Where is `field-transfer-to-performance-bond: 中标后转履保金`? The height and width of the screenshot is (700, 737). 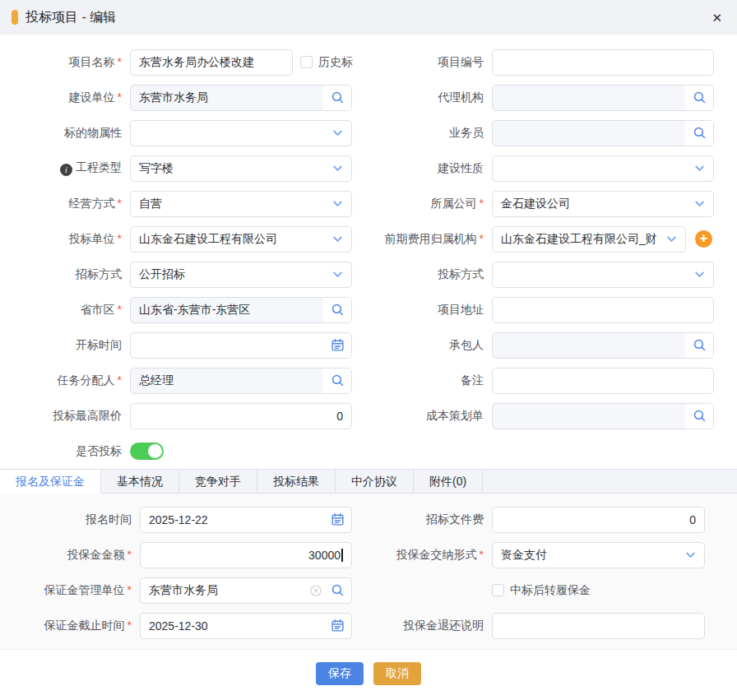 field-transfer-to-performance-bond: 中标后转履保金 is located at coordinates (553, 591).